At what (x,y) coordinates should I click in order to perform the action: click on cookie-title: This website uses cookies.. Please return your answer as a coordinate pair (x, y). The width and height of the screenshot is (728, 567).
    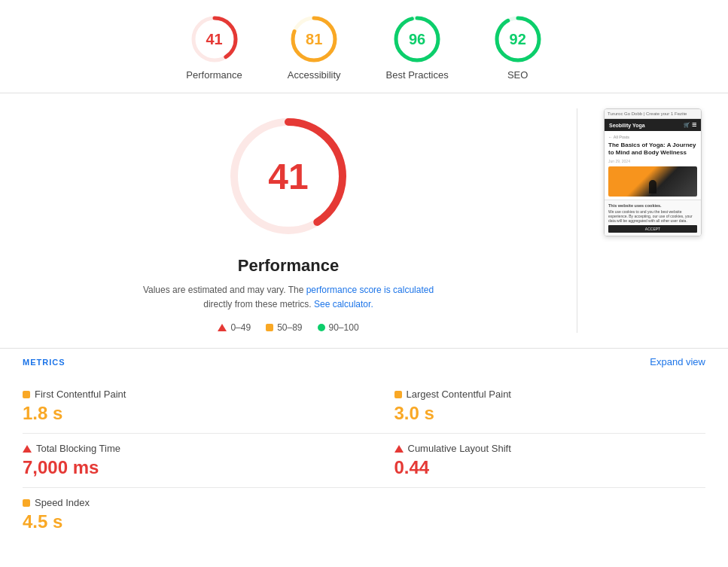
    Looking at the image, I should click on (653, 206).